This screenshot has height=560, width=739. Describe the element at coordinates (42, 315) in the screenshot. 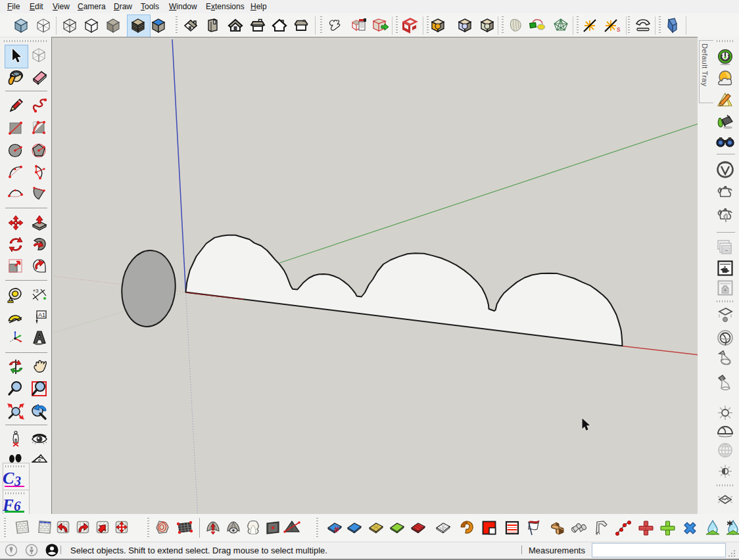

I see `svg-text: A1` at that location.